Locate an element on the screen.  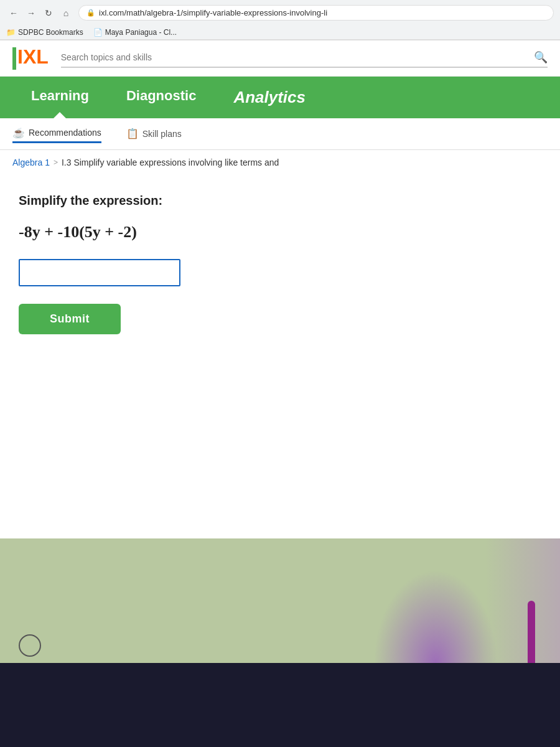
breadcrumb: Algebra 1 > I.3 Simplify variable expres… is located at coordinates (280, 162).